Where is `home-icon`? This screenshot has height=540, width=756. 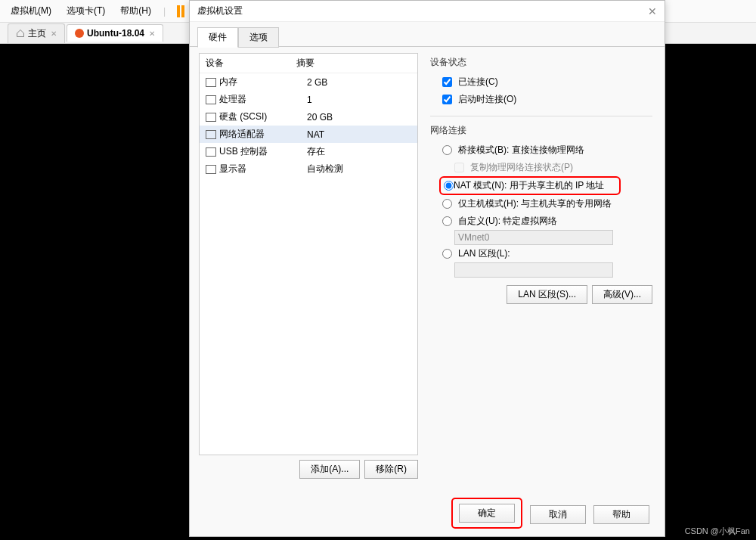
home-icon is located at coordinates (20, 33).